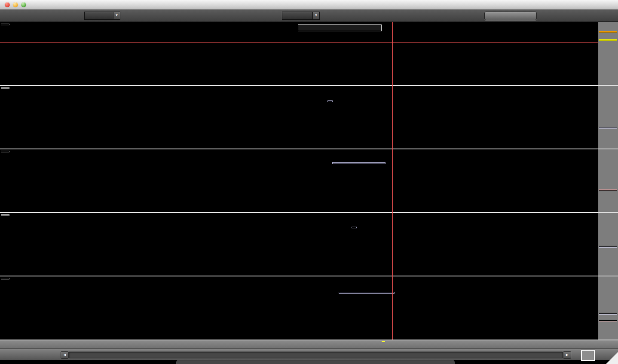 The height and width of the screenshot is (364, 618). I want to click on panel-header-rsi, so click(5, 215).